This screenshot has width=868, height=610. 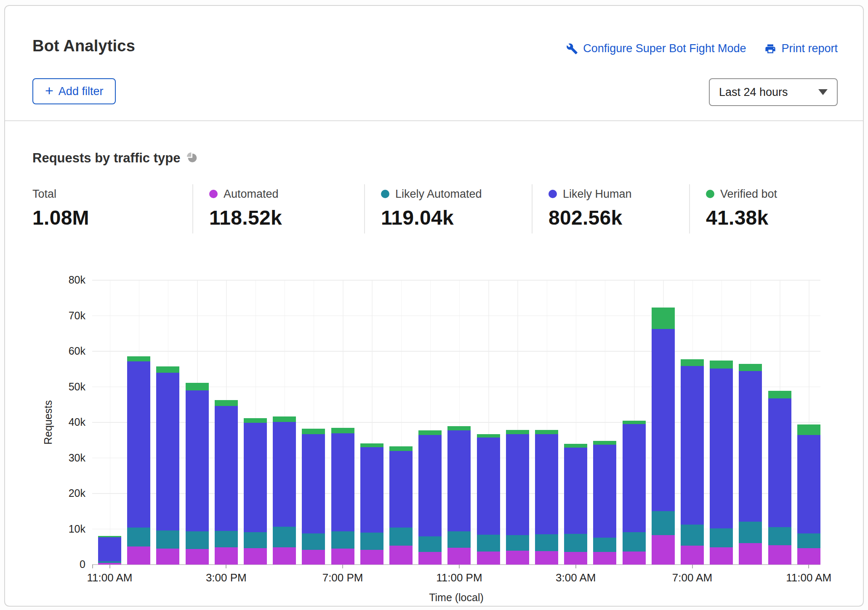 I want to click on bar-8-00-pm, so click(x=372, y=504).